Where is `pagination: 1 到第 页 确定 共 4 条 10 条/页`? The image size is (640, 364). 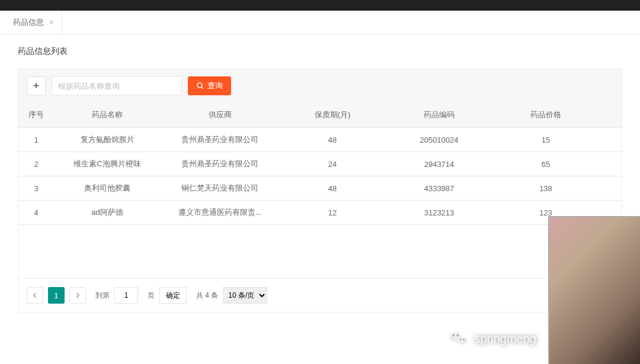 pagination: 1 到第 页 确定 共 4 条 10 条/页 is located at coordinates (320, 295).